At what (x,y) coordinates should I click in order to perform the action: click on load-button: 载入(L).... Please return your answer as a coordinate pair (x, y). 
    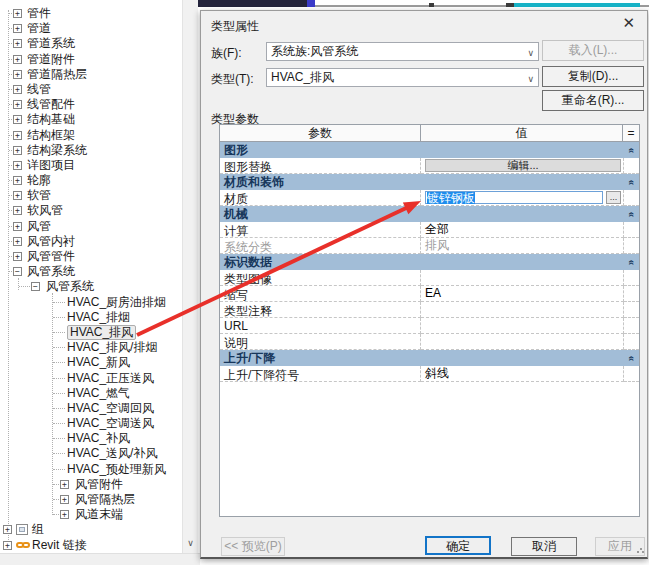
    Looking at the image, I should click on (593, 50).